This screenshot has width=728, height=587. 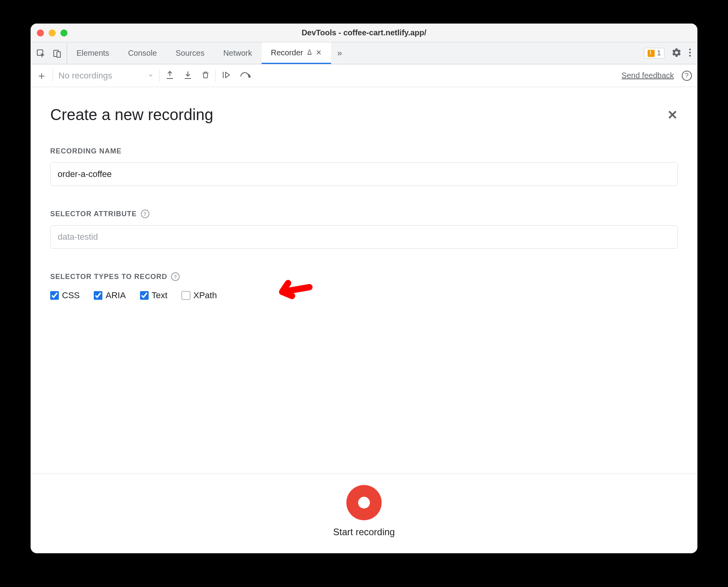 What do you see at coordinates (226, 76) in the screenshot?
I see `replay-icon` at bounding box center [226, 76].